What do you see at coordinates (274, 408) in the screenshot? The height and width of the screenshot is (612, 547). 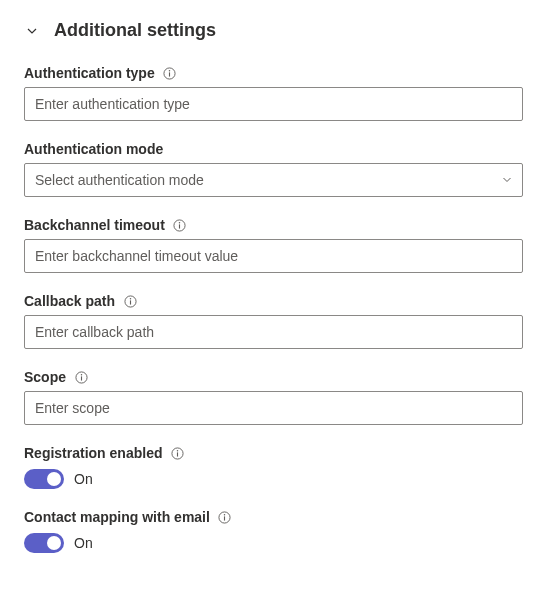 I see `scope-input` at bounding box center [274, 408].